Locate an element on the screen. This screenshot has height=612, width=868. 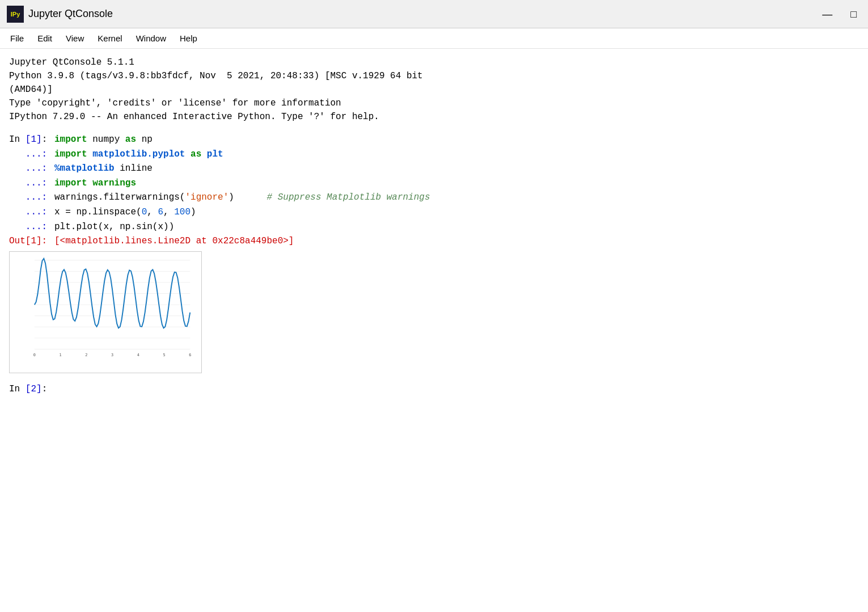
cont-prompt-5: ...: is located at coordinates (32, 198).